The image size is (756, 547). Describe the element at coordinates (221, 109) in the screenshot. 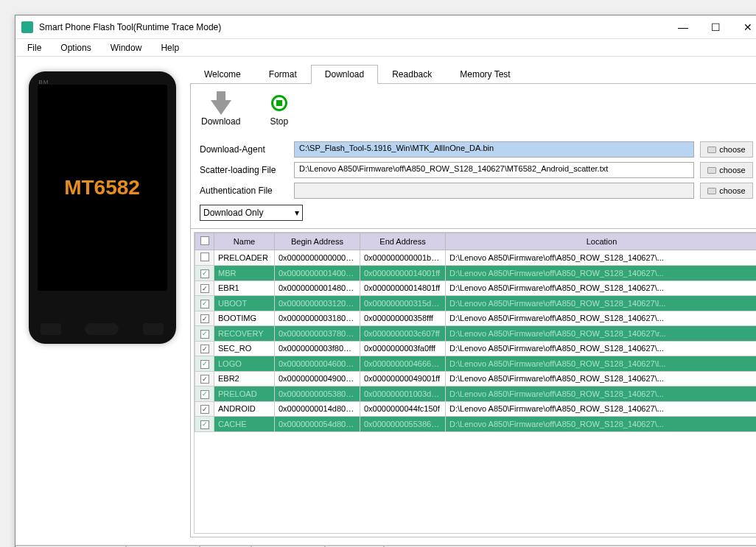

I see `download-button: Download` at that location.